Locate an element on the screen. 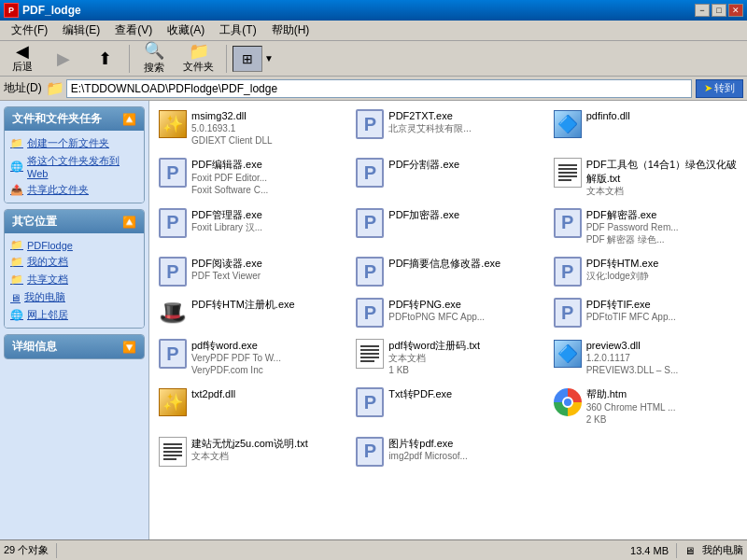 The height and width of the screenshot is (560, 747). place-mycomputer: 🖥 我的电脑 is located at coordinates (75, 297).